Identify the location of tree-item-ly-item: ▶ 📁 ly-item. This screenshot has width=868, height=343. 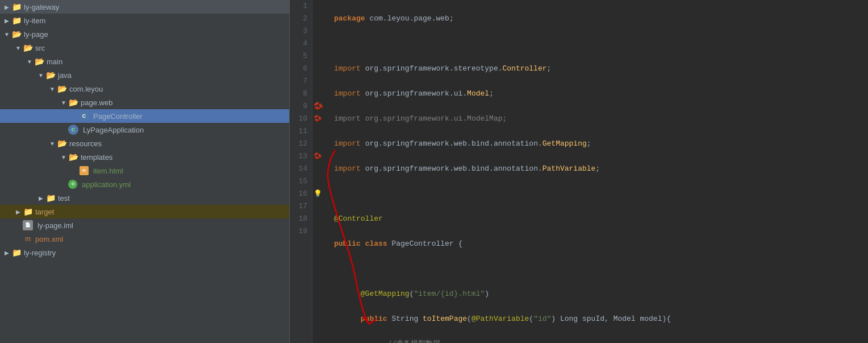
(144, 20).